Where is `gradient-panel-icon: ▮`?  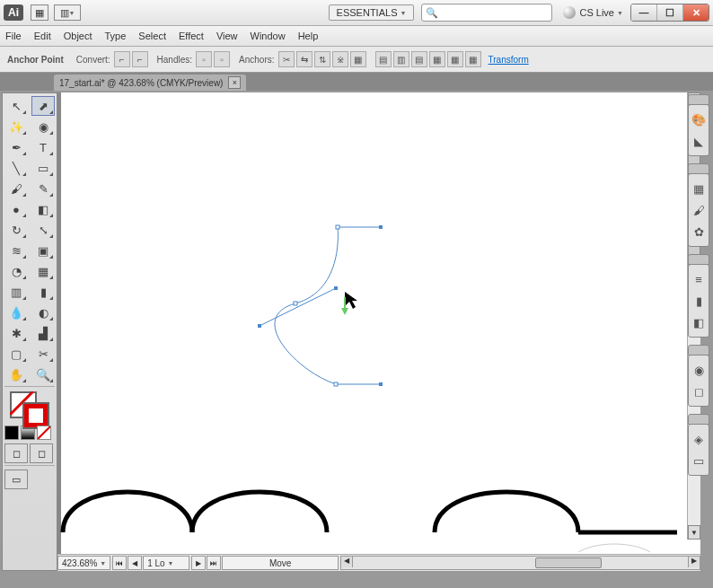 gradient-panel-icon: ▮ is located at coordinates (699, 301).